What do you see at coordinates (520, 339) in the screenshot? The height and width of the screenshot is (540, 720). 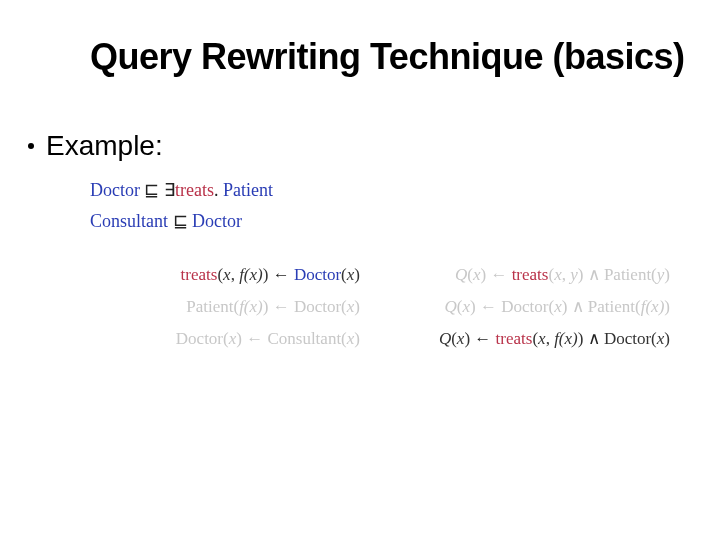 I see `rule-right-3: Q(x) ← treats(x, f(x)) ∧ Doctor(x)` at bounding box center [520, 339].